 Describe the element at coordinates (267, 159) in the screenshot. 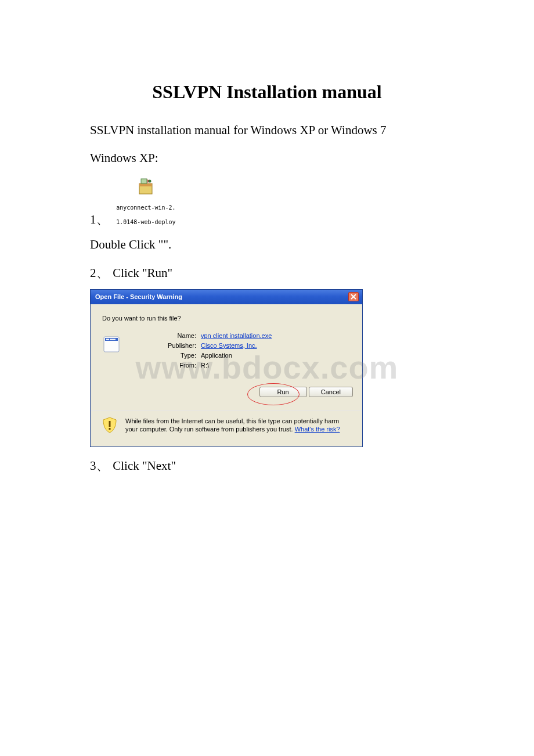

I see `os-heading: Windows XP:` at that location.